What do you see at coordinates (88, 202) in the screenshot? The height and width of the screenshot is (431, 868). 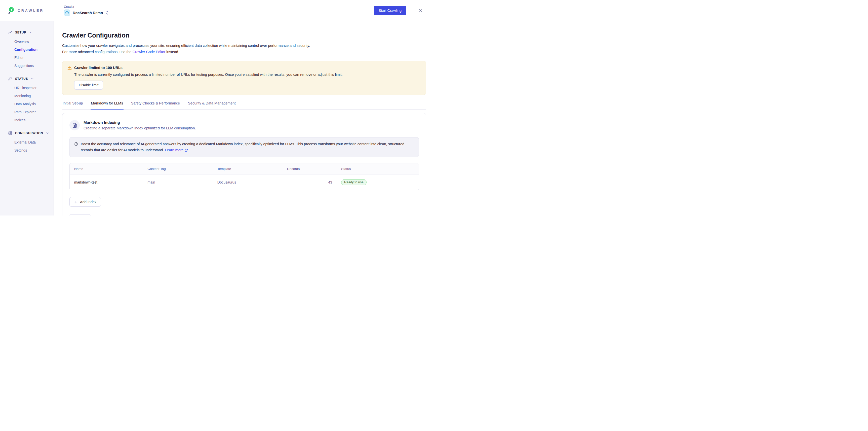 I see `add-index-label: Add Index` at bounding box center [88, 202].